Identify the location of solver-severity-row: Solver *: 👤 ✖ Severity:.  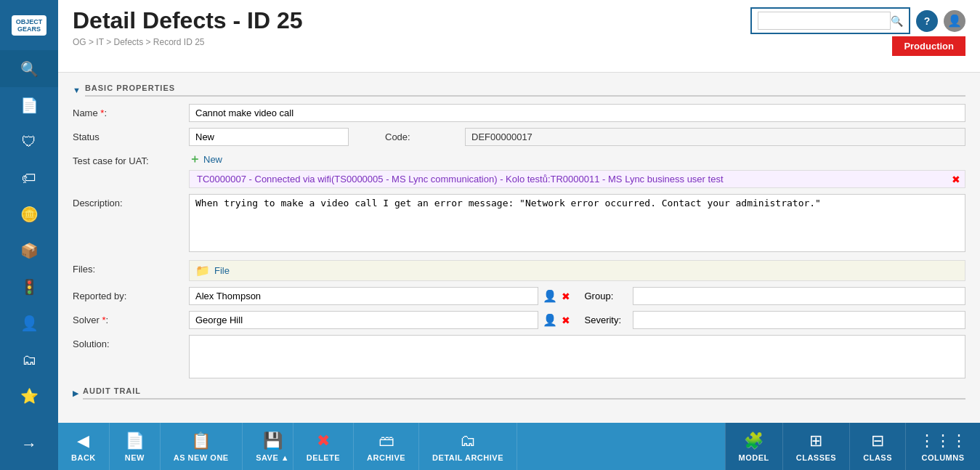
(519, 320).